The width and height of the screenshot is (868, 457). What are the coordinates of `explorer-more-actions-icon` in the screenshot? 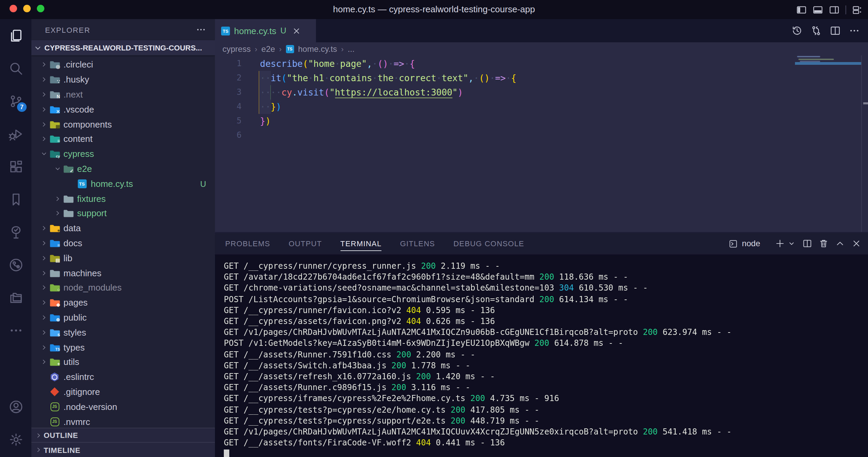 It's located at (201, 30).